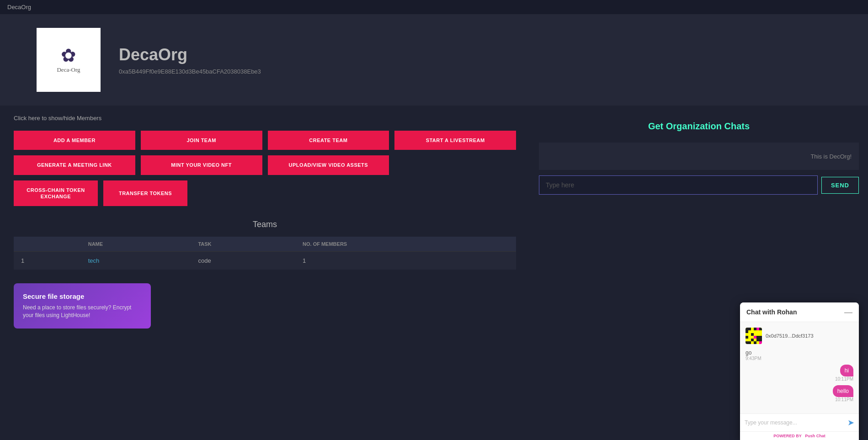  Describe the element at coordinates (265, 244) in the screenshot. I see `teams-header-row: NAME TASK NO. OF MEMBERS` at that location.